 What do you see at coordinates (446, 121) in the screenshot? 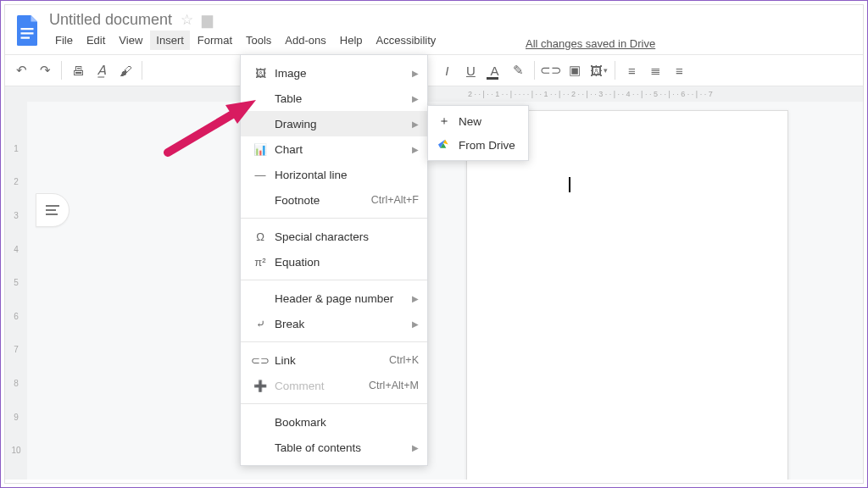
I see `plus-icon: ＋` at bounding box center [446, 121].